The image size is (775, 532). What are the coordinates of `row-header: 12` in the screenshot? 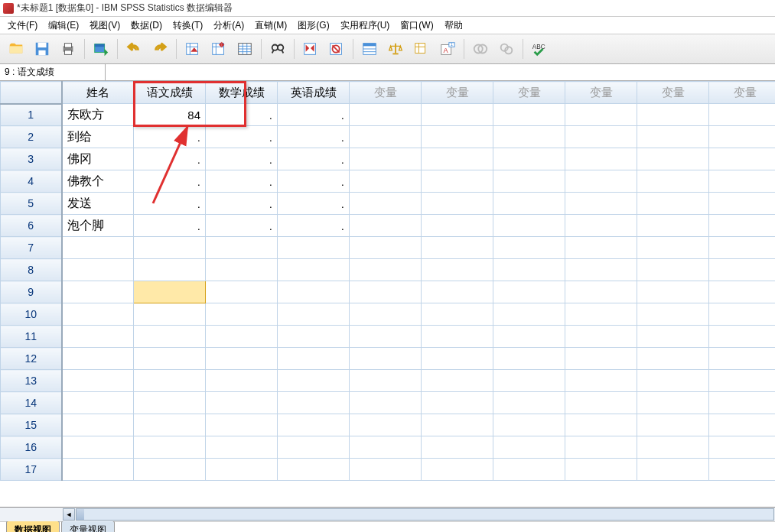 It's located at (31, 359).